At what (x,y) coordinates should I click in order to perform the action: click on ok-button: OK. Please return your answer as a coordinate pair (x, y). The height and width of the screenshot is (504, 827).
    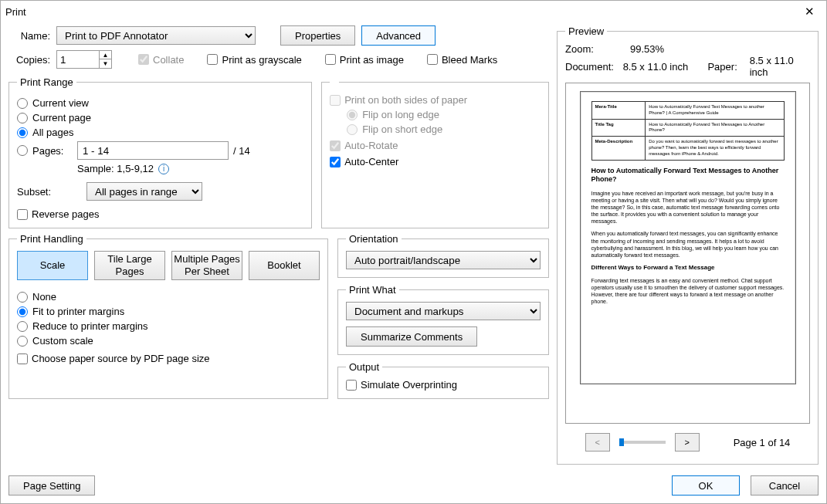
    Looking at the image, I should click on (706, 485).